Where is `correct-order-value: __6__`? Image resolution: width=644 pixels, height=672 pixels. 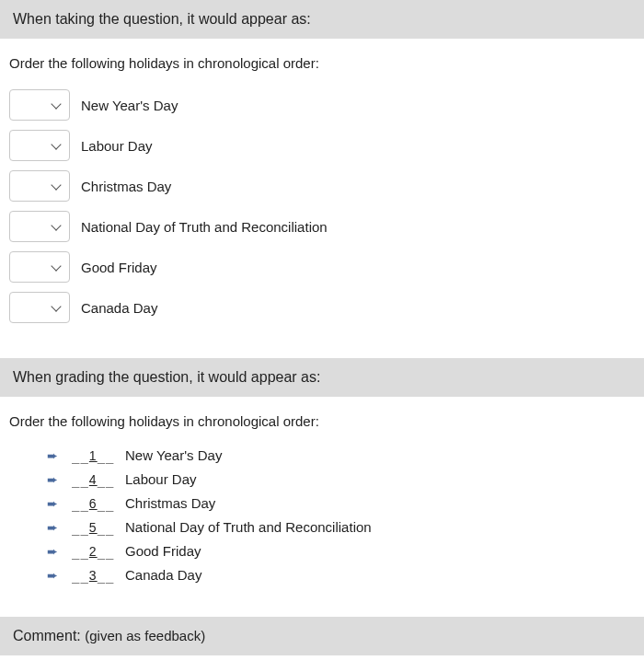
correct-order-value: __6__ is located at coordinates (92, 504).